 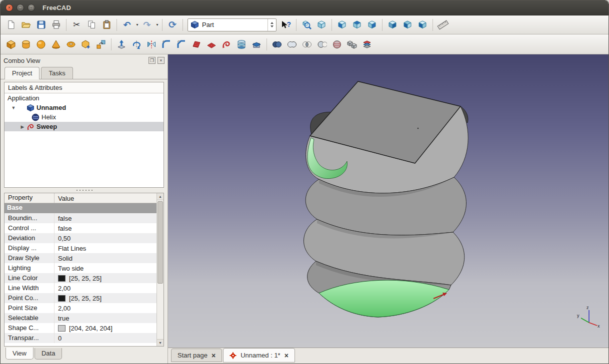 What do you see at coordinates (71, 44) in the screenshot?
I see `torus-button` at bounding box center [71, 44].